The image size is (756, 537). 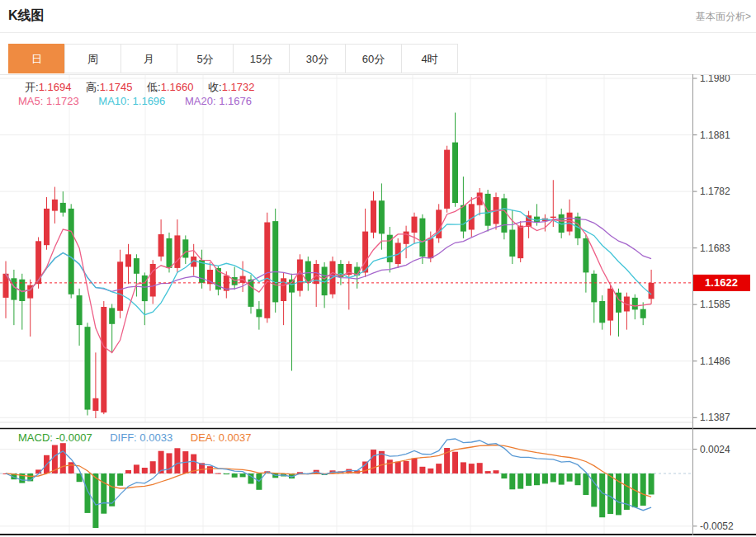 What do you see at coordinates (201, 101) in the screenshot?
I see `ma20-label: MA20:` at bounding box center [201, 101].